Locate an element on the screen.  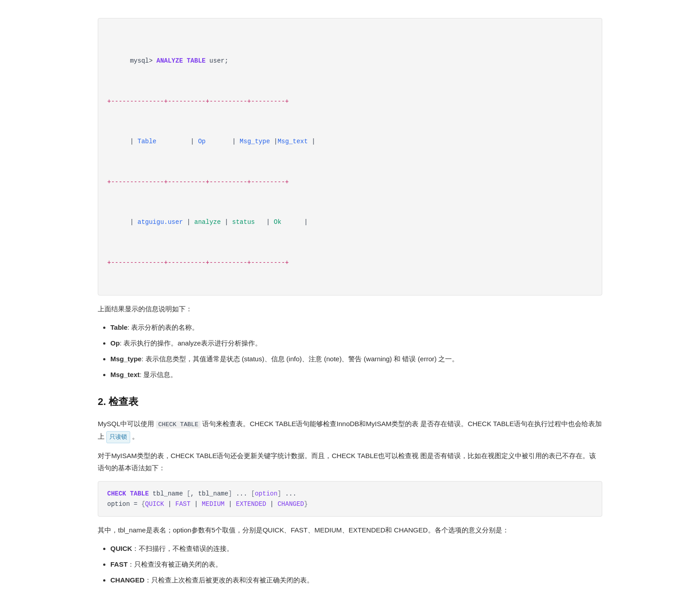
intro-list: Table: 表示分析的表的名称。 Op: 表示执行的操作。analyze表示进… is located at coordinates (350, 351).